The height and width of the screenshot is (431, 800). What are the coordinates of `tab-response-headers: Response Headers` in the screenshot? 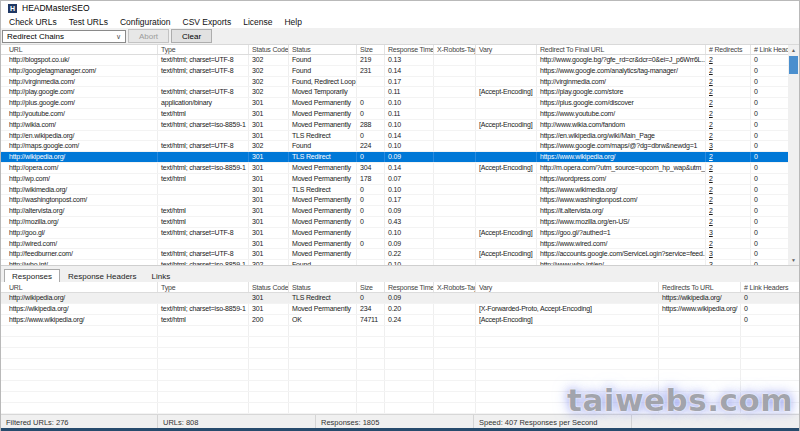 It's located at (102, 276).